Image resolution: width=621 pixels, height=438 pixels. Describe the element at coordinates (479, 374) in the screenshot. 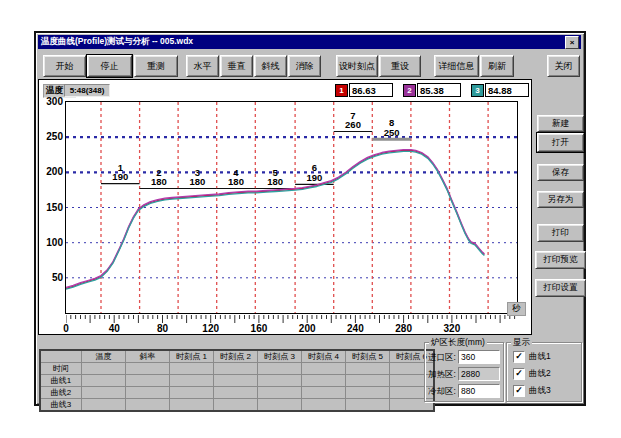

I see `heating-zone-input: 2880` at that location.